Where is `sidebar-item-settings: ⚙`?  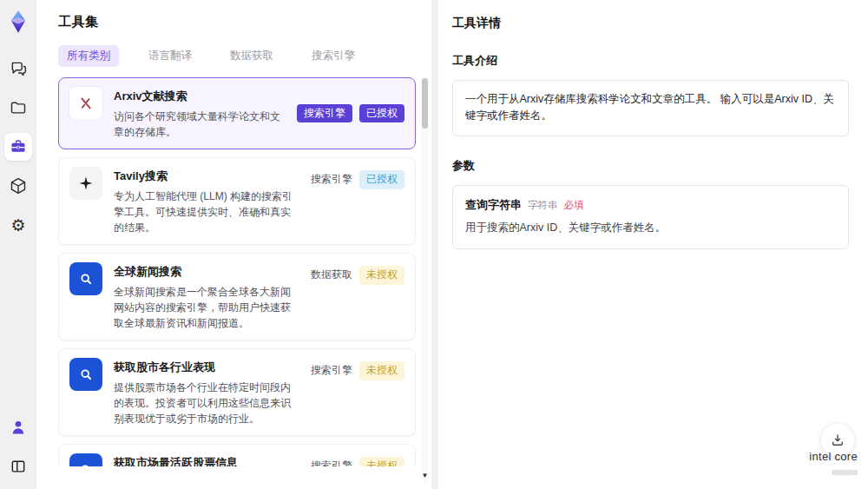 sidebar-item-settings: ⚙ is located at coordinates (18, 225).